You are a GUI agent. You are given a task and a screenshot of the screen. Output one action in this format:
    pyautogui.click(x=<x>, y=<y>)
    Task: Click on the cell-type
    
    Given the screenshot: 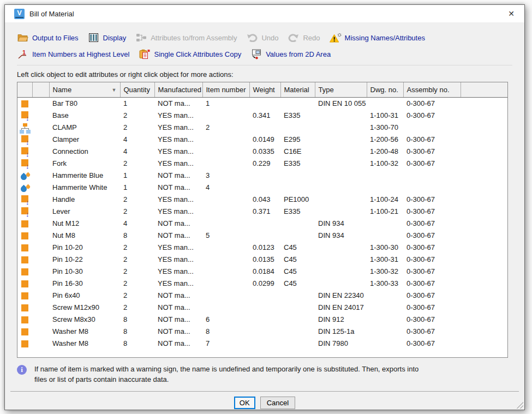 What is the action you would take?
    pyautogui.click(x=340, y=212)
    